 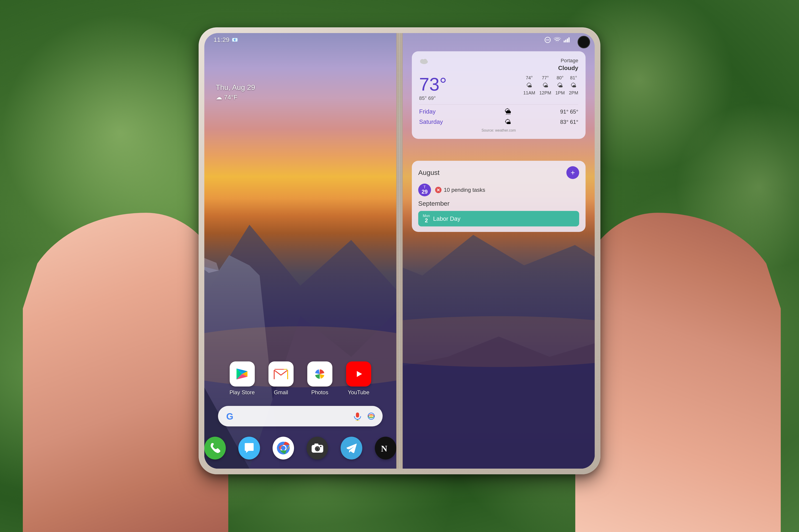 I want to click on august-label: August, so click(x=429, y=172).